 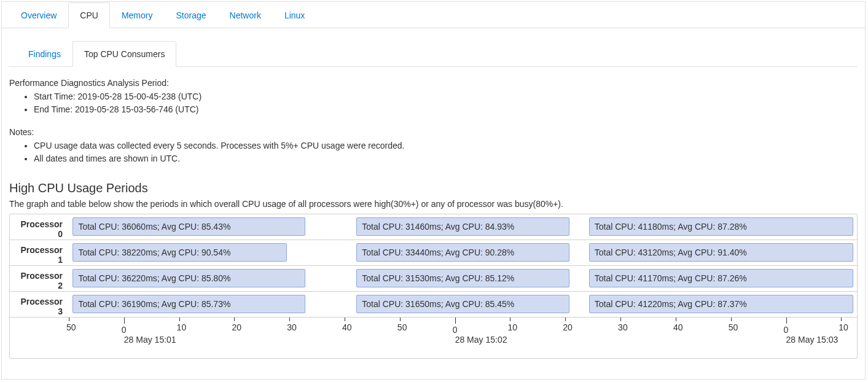 I want to click on processor-label: Processor 2, so click(x=39, y=279).